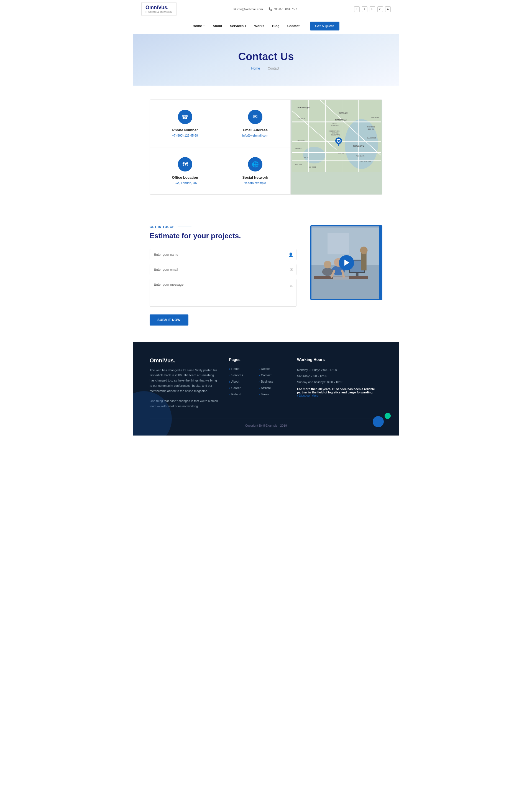 Image resolution: width=532 pixels, height=804 pixels. What do you see at coordinates (223, 236) in the screenshot?
I see `form-title: Estimate for your projects.` at bounding box center [223, 236].